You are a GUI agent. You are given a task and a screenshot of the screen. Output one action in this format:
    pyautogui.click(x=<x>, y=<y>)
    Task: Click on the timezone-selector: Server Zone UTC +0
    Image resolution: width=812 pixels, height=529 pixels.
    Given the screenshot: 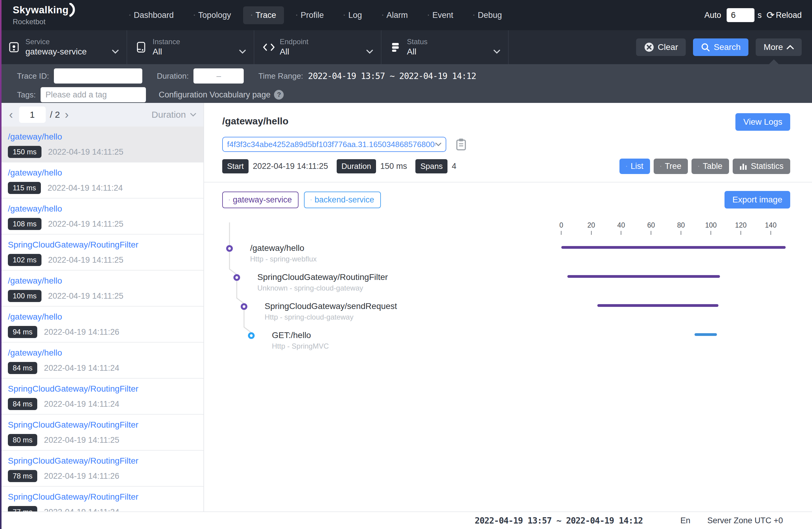 What is the action you would take?
    pyautogui.click(x=745, y=520)
    